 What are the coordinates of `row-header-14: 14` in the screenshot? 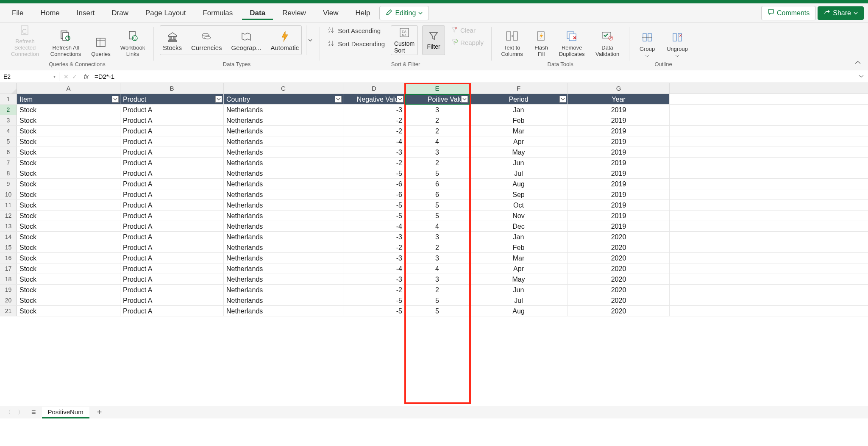 It's located at (8, 237).